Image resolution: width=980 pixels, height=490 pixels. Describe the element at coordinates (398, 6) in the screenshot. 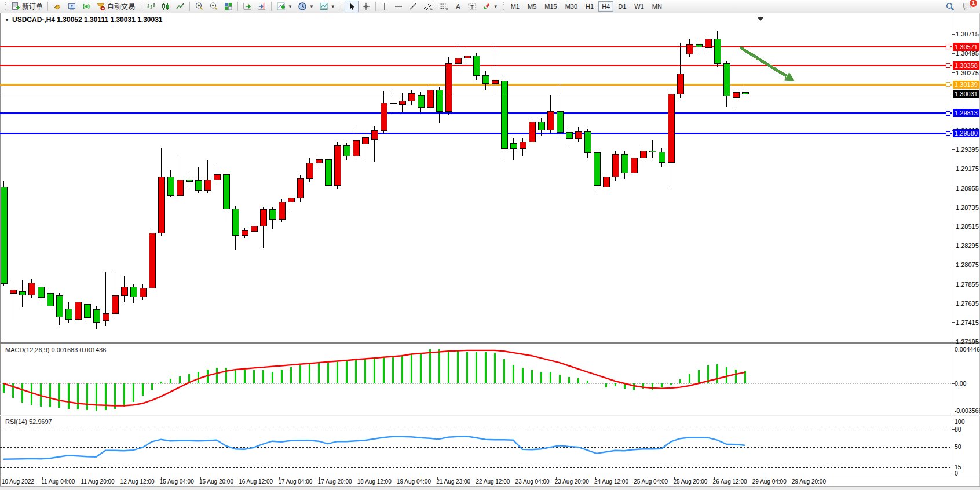

I see `horizontal-line-button` at that location.